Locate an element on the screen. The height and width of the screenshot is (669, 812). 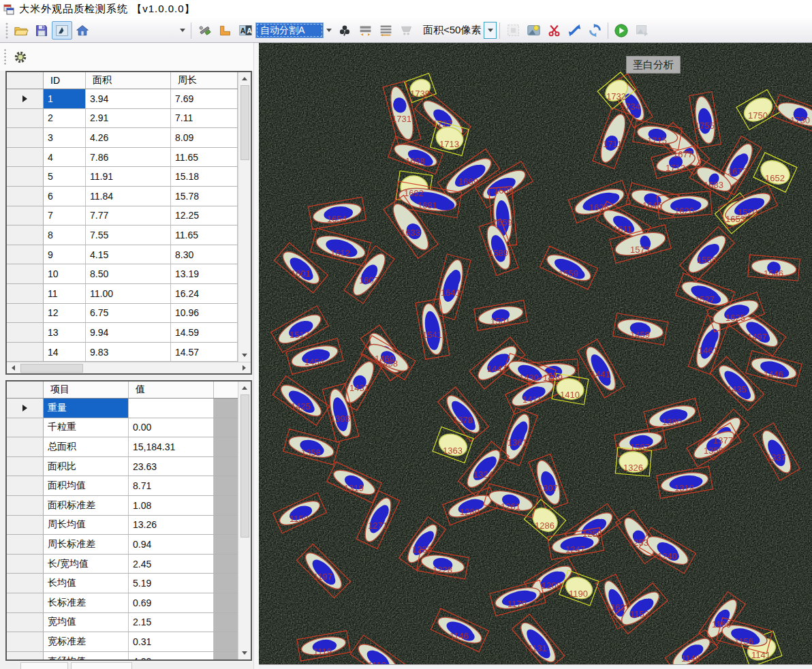
cell: 14 is located at coordinates (65, 352).